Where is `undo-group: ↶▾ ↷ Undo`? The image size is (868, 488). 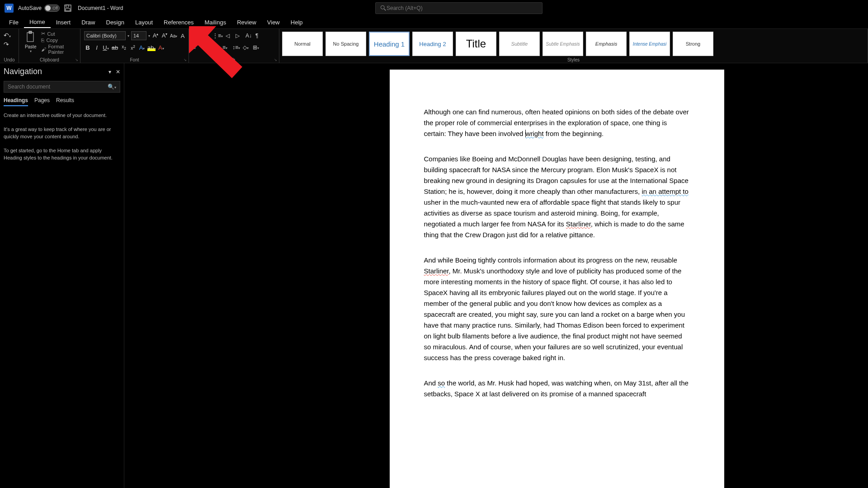
undo-group: ↶▾ ↷ Undo is located at coordinates (9, 46).